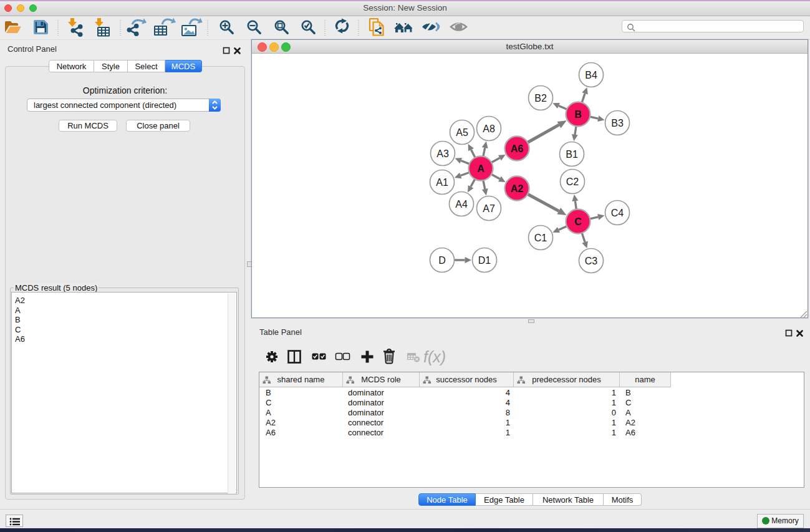 This screenshot has height=532, width=810. Describe the element at coordinates (617, 123) in the screenshot. I see `svg-text: B3` at that location.